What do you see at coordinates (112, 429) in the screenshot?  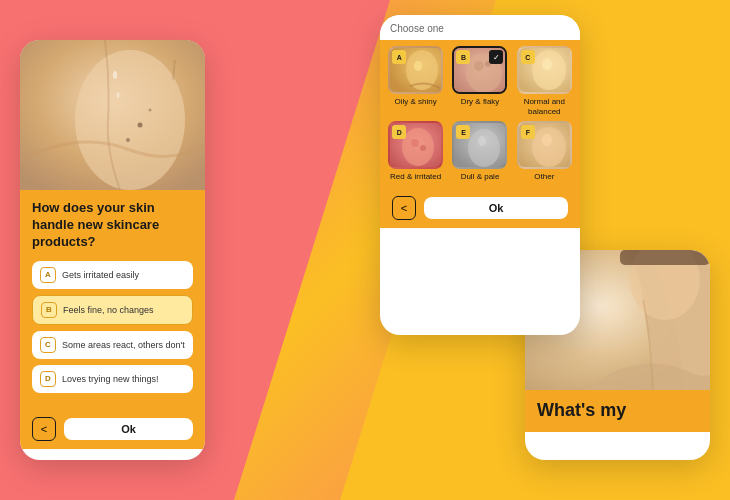 I see `card1-nav: < Ok` at bounding box center [112, 429].